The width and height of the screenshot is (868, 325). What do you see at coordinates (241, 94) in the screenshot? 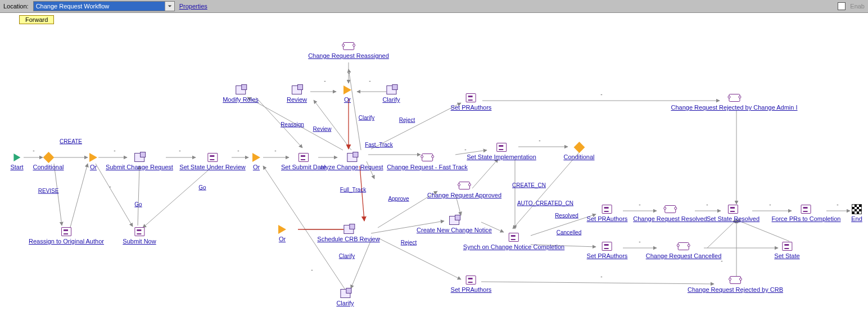
I see `node-modify-roles: Modify Roles` at bounding box center [241, 94].